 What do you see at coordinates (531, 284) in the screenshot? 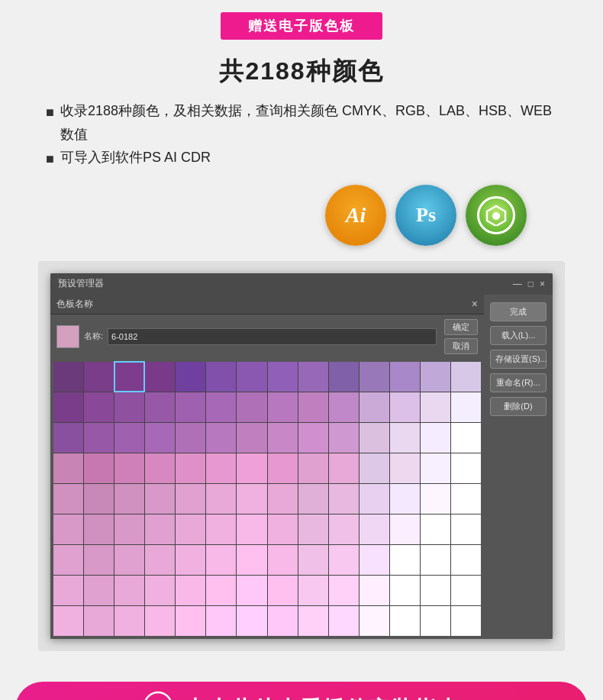
I see `maximize-icon: □` at bounding box center [531, 284].